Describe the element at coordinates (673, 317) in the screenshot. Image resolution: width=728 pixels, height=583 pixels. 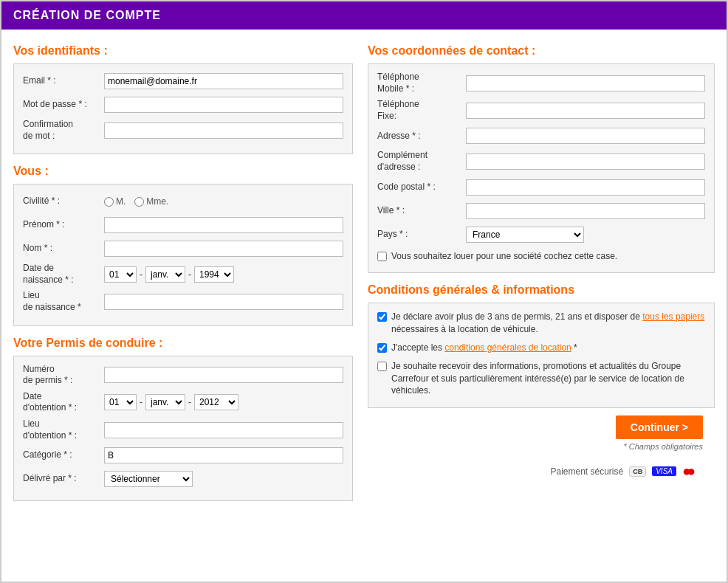
I see `tous-les-papiers-link: tous les papiers` at that location.